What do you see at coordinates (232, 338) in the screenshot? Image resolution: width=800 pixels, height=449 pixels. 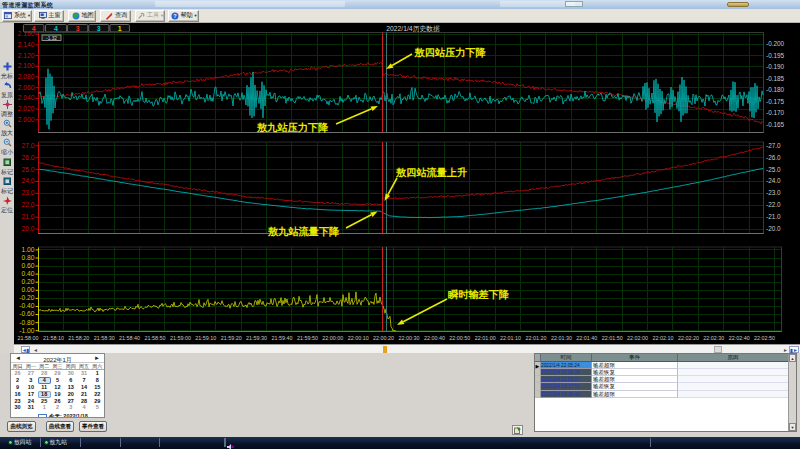 I see `svg-text: 21:59:20` at bounding box center [232, 338].